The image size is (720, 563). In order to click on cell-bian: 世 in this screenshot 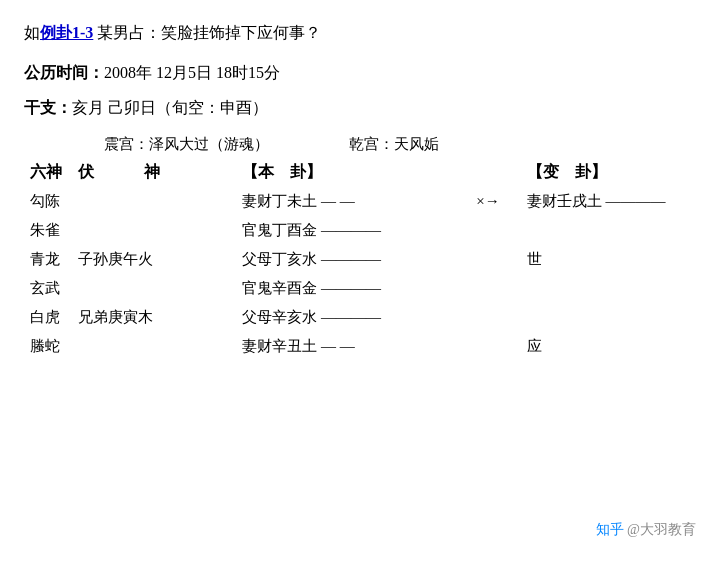, I will do `click(608, 260)`.